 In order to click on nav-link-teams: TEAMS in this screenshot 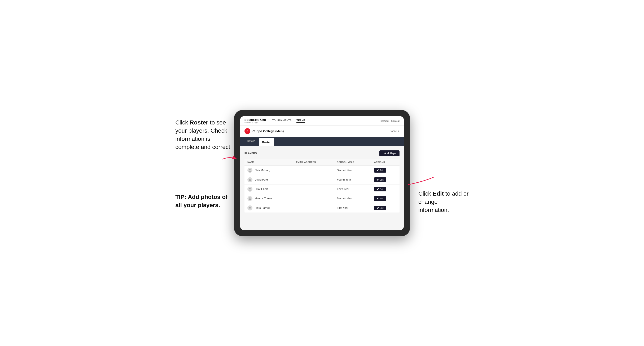, I will do `click(301, 121)`.